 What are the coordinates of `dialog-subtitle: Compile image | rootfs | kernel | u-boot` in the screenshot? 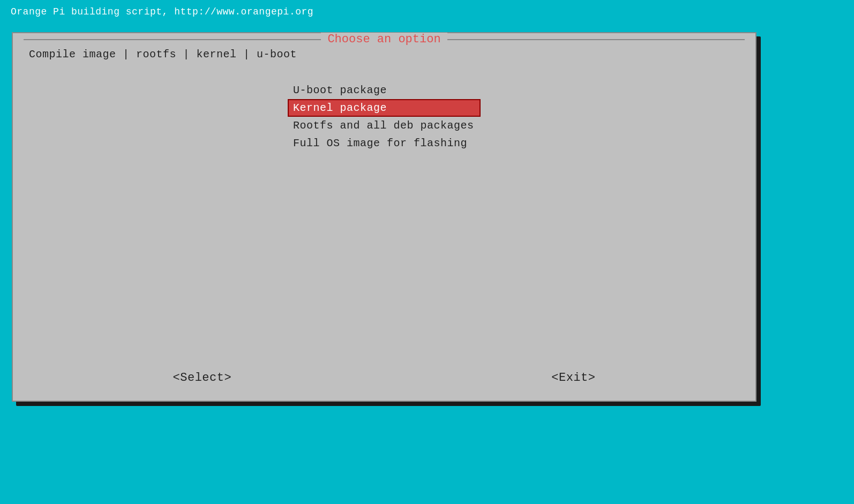 It's located at (163, 55).